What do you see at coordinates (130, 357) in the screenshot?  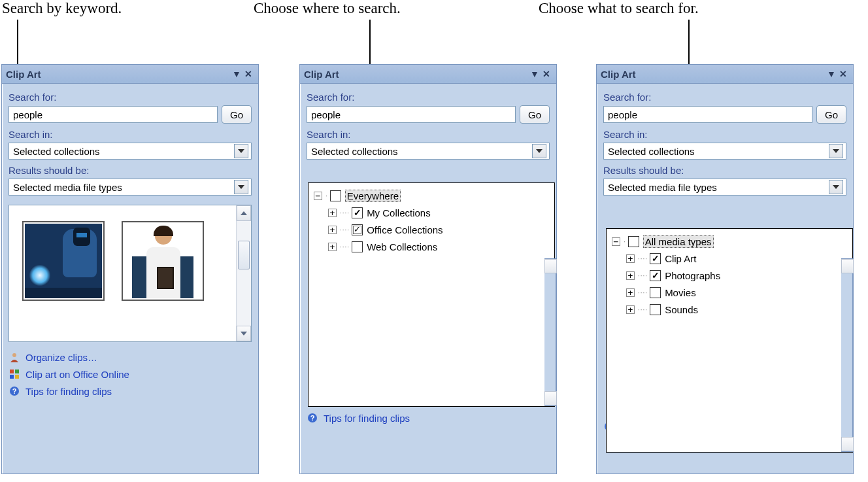 I see `organize-clips-link: Organize clips…` at bounding box center [130, 357].